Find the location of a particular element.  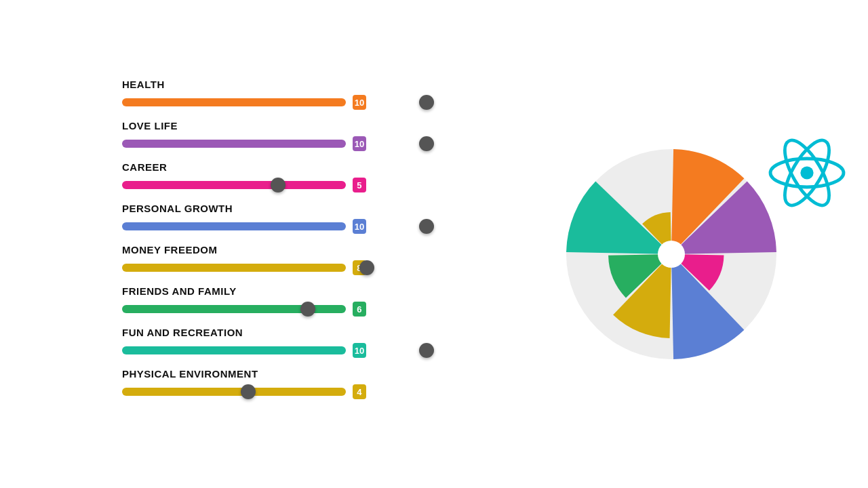

slider-badge-love-life: 10 is located at coordinates (359, 144).